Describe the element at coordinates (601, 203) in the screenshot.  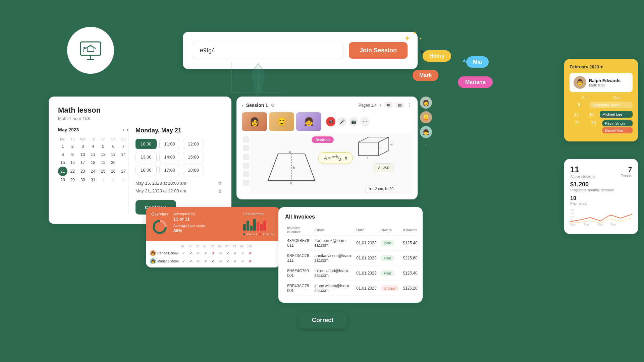
I see `payments-label: Payments` at that location.